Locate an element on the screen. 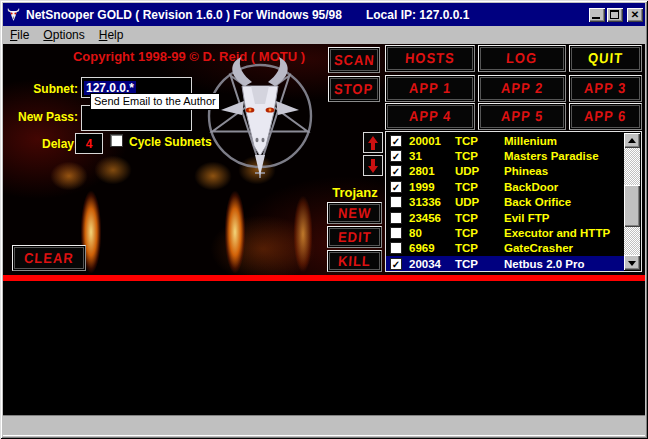  close-button: ✕ is located at coordinates (635, 15).